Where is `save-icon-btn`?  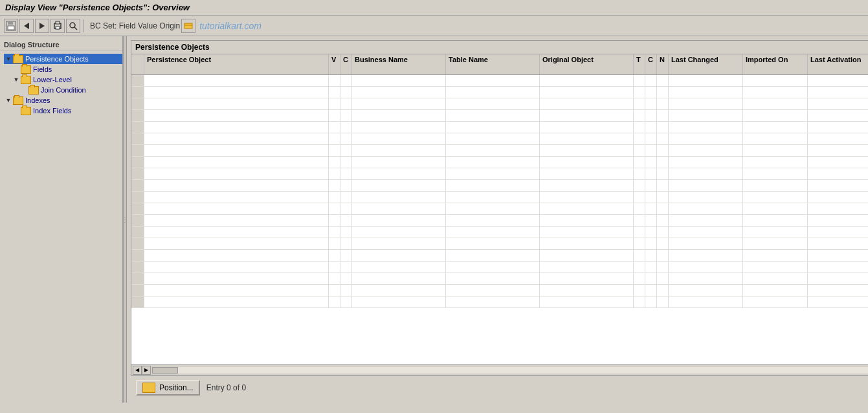 save-icon-btn is located at coordinates (11, 26).